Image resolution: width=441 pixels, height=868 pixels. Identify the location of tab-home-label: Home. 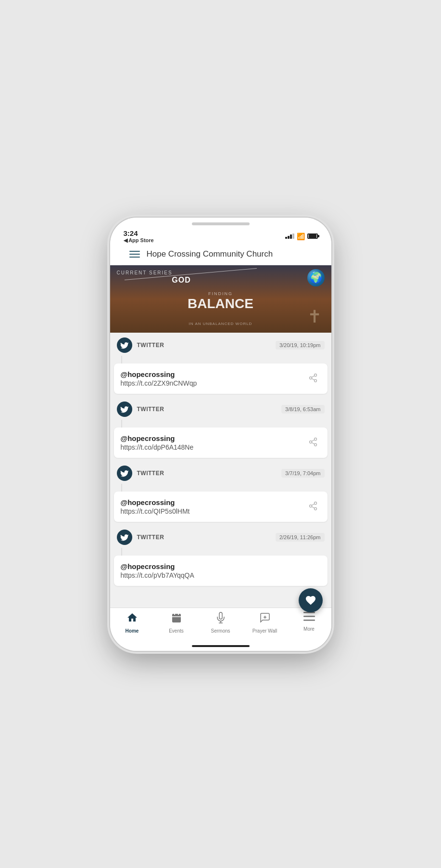
(132, 631).